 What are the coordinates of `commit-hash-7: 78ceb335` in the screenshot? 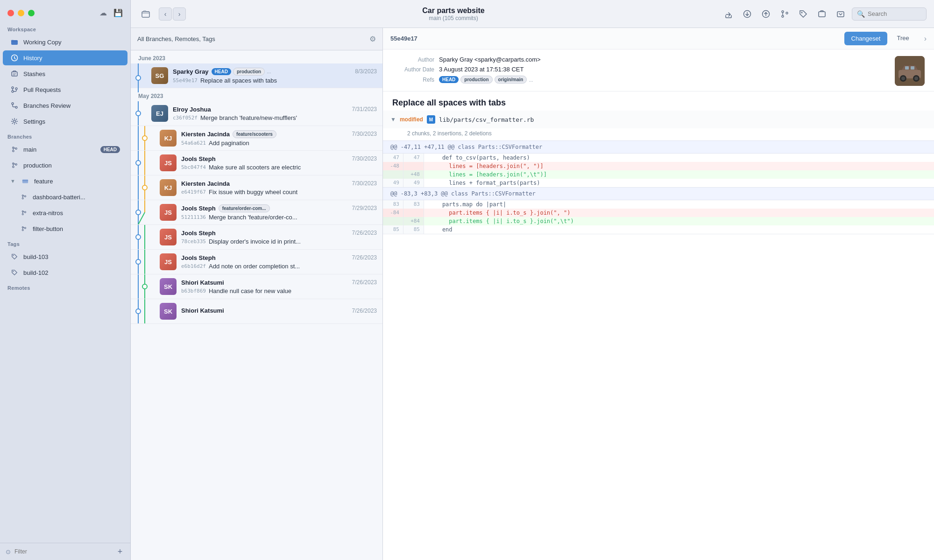 It's located at (193, 242).